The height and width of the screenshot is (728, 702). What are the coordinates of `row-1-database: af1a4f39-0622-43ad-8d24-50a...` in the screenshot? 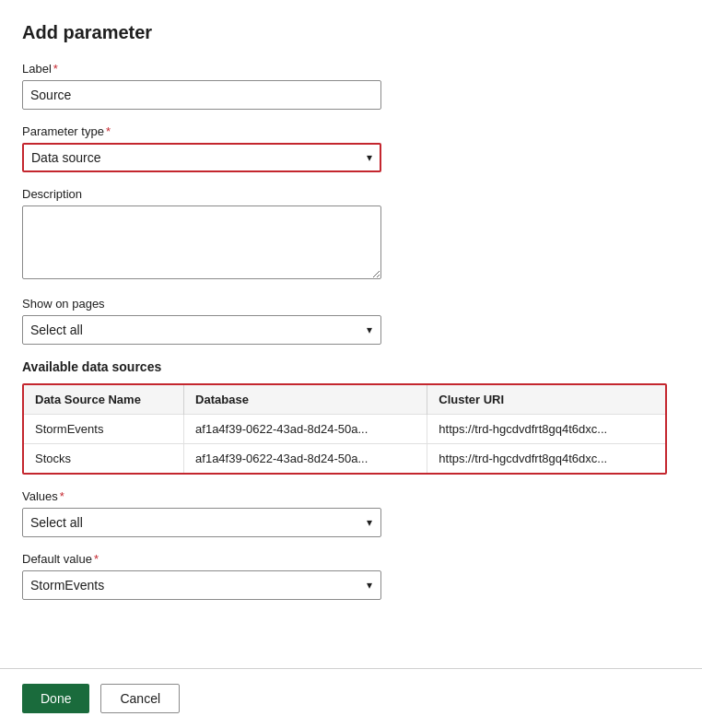 It's located at (306, 459).